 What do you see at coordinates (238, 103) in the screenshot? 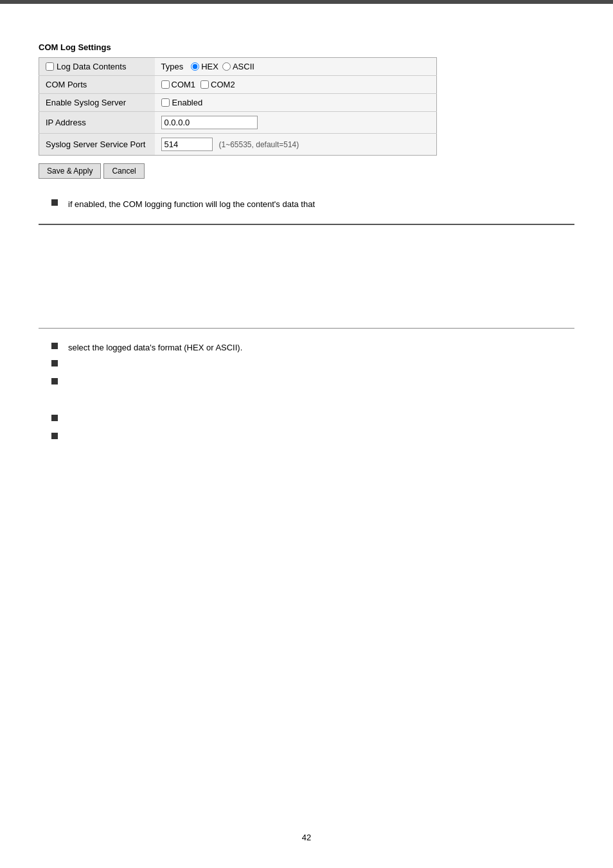
I see `table-row-syslog: Enable Syslog Server Enabled` at bounding box center [238, 103].